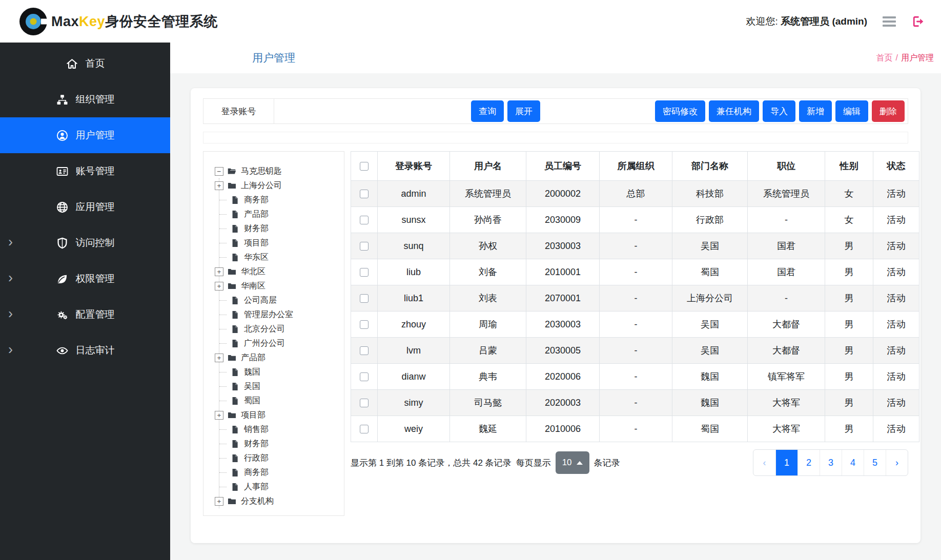 This screenshot has width=941, height=560. I want to click on sidebar-item-audit: ›日志审计, so click(85, 350).